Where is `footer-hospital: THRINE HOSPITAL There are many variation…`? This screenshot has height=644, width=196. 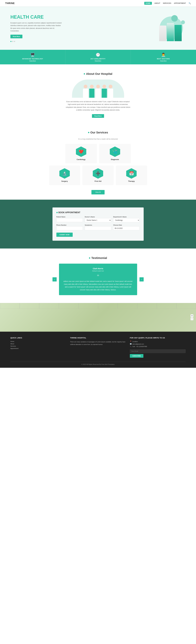 footer-hospital: THRINE HOSPITAL There are many variation… is located at coordinates (98, 347).